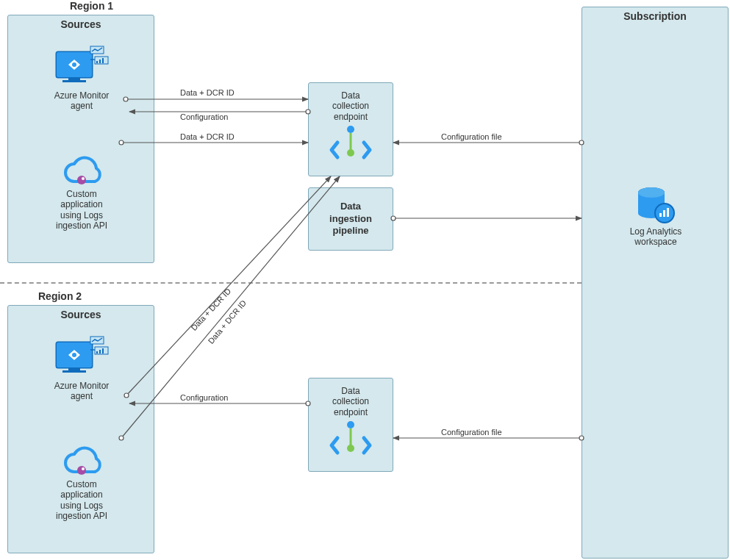 Image resolution: width=730 pixels, height=560 pixels. What do you see at coordinates (60, 296) in the screenshot?
I see `region-2-label: Region 2` at bounding box center [60, 296].